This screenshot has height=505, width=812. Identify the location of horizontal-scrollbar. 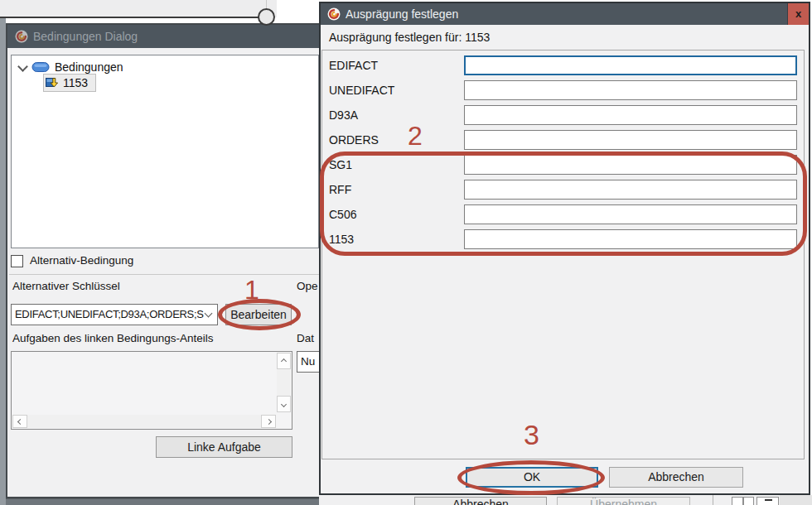
(144, 421).